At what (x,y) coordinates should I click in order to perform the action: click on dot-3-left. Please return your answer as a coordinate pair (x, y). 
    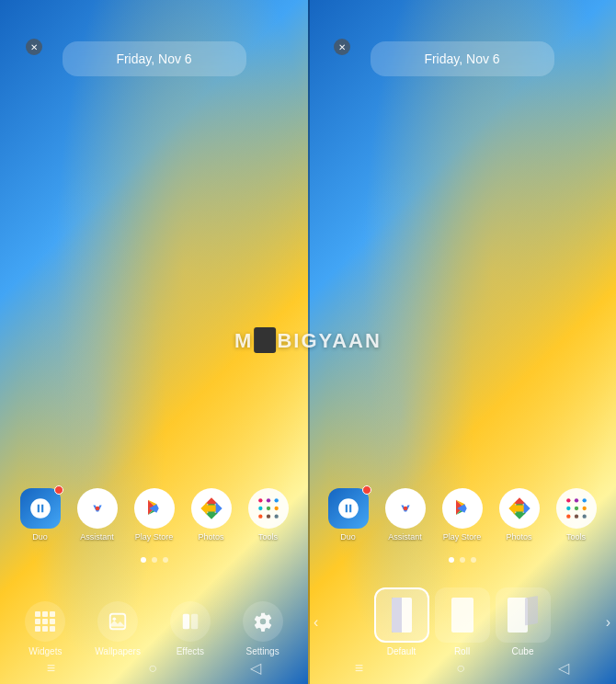
    Looking at the image, I should click on (165, 560).